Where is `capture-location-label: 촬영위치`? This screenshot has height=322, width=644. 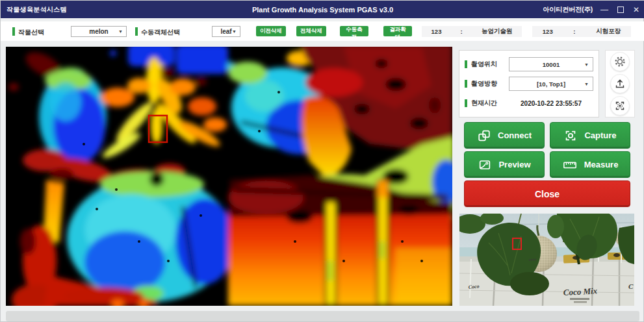
capture-location-label: 촬영위치 is located at coordinates (490, 64).